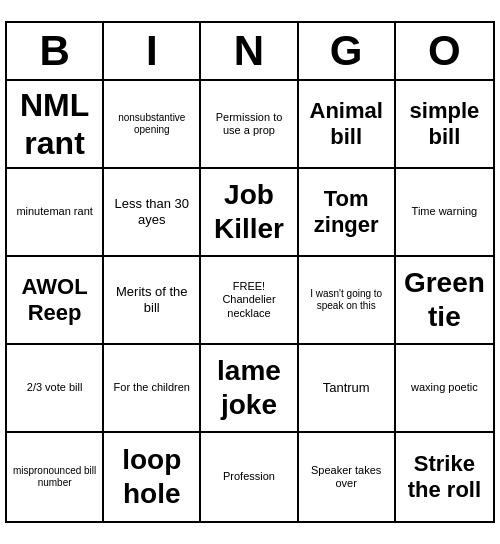  Describe the element at coordinates (250, 52) in the screenshot. I see `bingo-header: BINGO` at that location.